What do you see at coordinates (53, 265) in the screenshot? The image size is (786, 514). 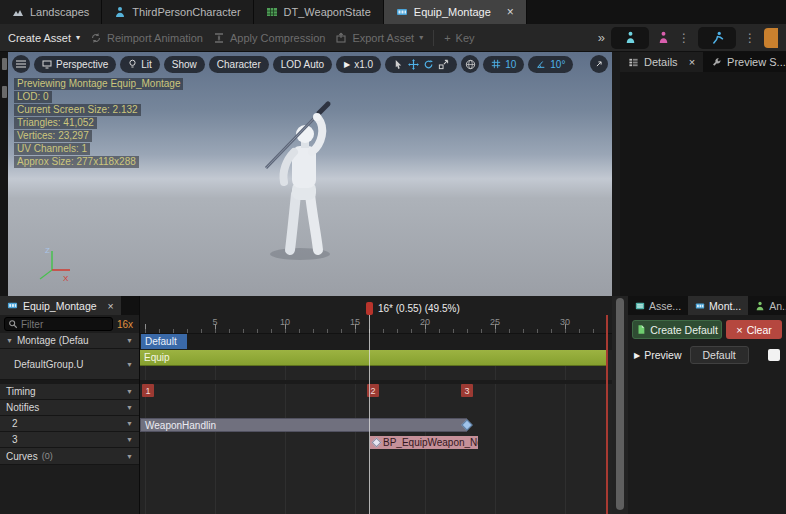 I see `axis-gizmo: Z X` at bounding box center [53, 265].